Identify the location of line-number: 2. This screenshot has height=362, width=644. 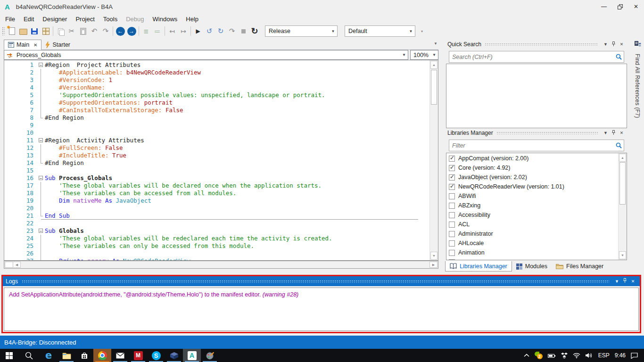
(21, 73).